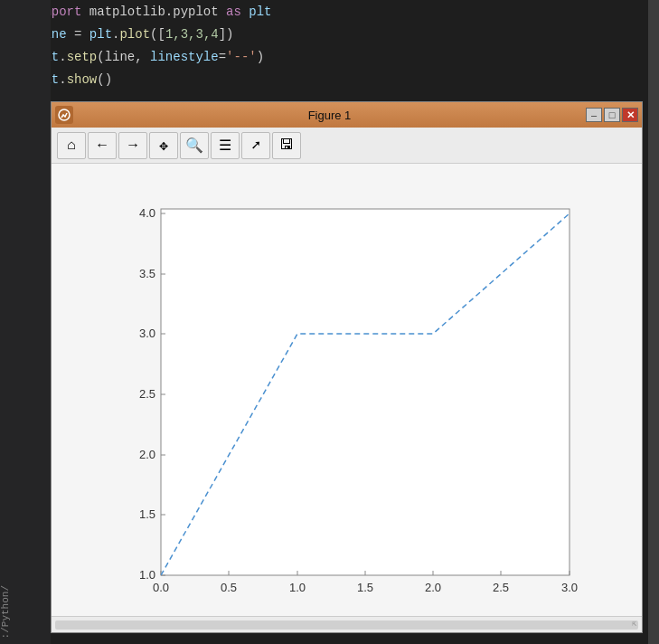  What do you see at coordinates (133, 146) in the screenshot?
I see `forward-button: →` at bounding box center [133, 146].